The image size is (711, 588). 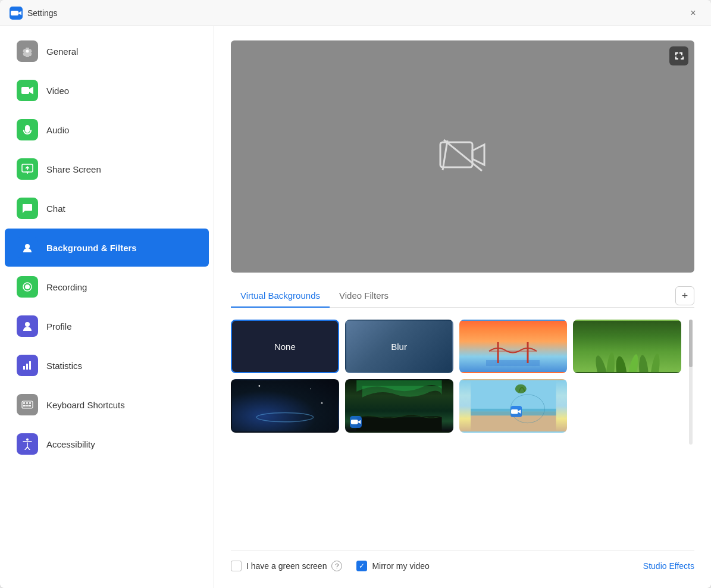 I want to click on sidebar-label-recording: Recording, so click(x=67, y=287).